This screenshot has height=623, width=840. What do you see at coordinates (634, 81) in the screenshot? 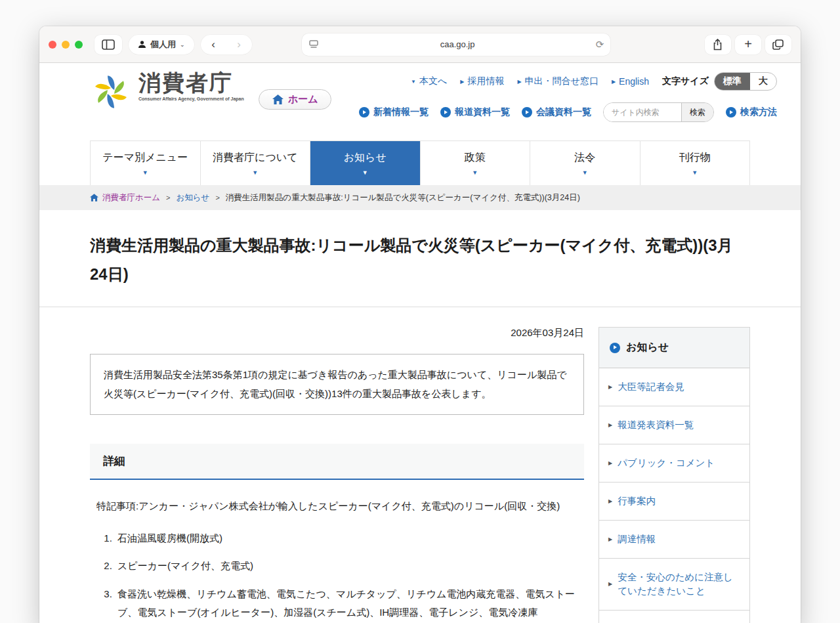
I see `link-label: English` at bounding box center [634, 81].